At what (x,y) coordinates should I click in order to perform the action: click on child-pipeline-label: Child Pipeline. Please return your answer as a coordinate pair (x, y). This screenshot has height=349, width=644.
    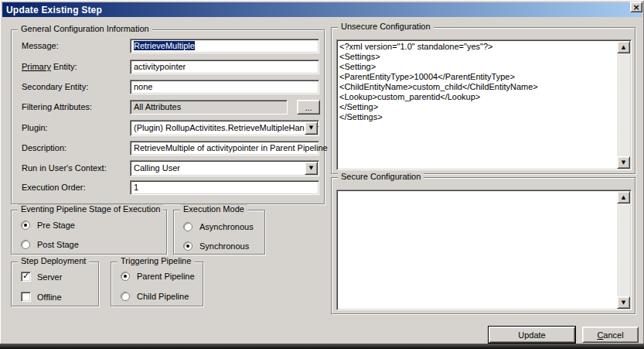
    Looking at the image, I should click on (162, 296).